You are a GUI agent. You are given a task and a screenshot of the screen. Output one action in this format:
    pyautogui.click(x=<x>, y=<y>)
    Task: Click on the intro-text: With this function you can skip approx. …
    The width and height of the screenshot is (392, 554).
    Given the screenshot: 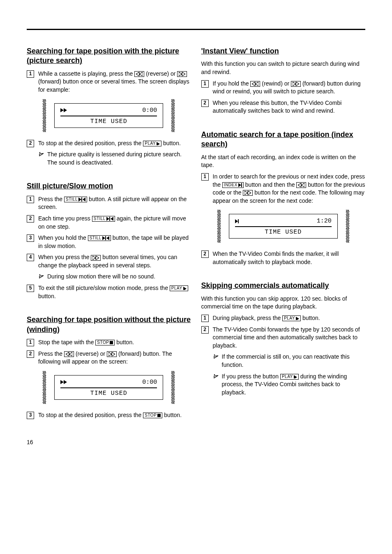 What is the action you would take?
    pyautogui.click(x=284, y=303)
    